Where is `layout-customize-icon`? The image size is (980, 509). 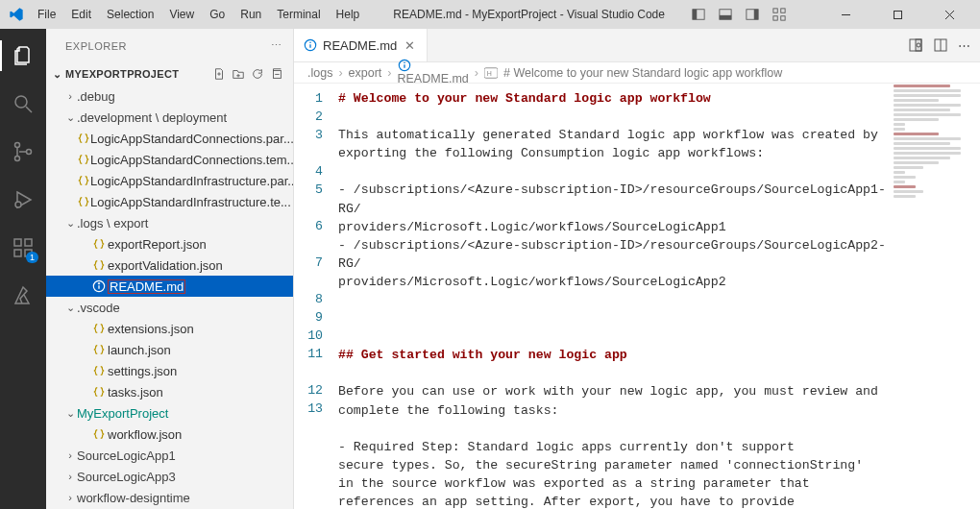
layout-customize-icon is located at coordinates (779, 14).